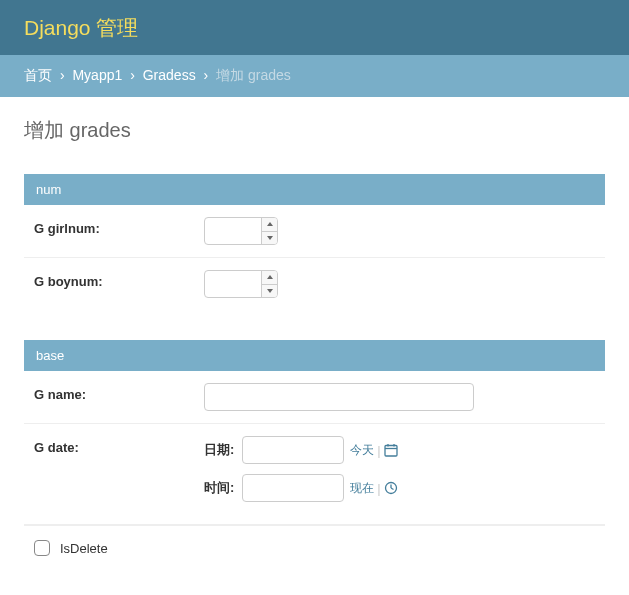 The width and height of the screenshot is (629, 595). What do you see at coordinates (293, 488) in the screenshot?
I see `time-input` at bounding box center [293, 488].